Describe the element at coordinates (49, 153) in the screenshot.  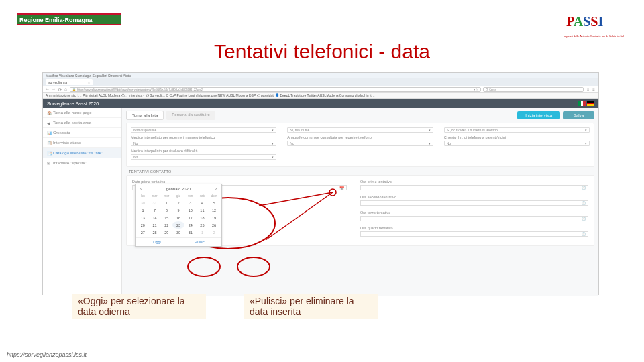
I see `catalog-icon: 📑` at that location.